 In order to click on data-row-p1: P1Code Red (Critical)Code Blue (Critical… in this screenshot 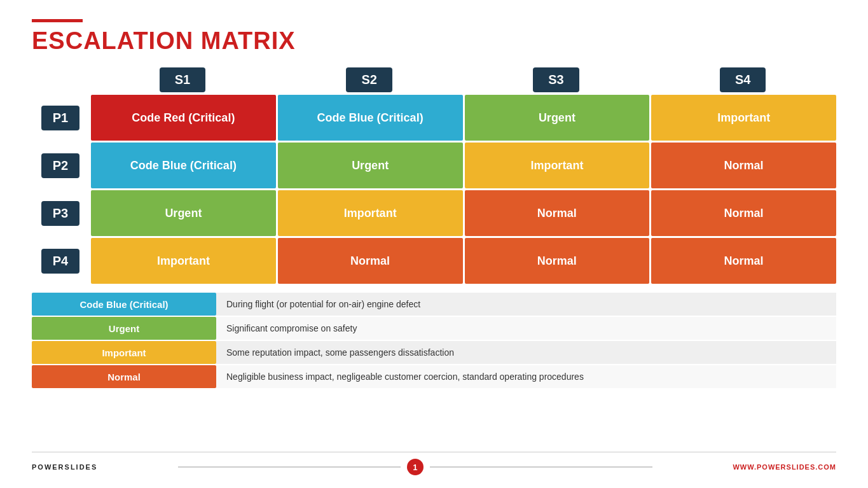, I will do `click(434, 118)`.